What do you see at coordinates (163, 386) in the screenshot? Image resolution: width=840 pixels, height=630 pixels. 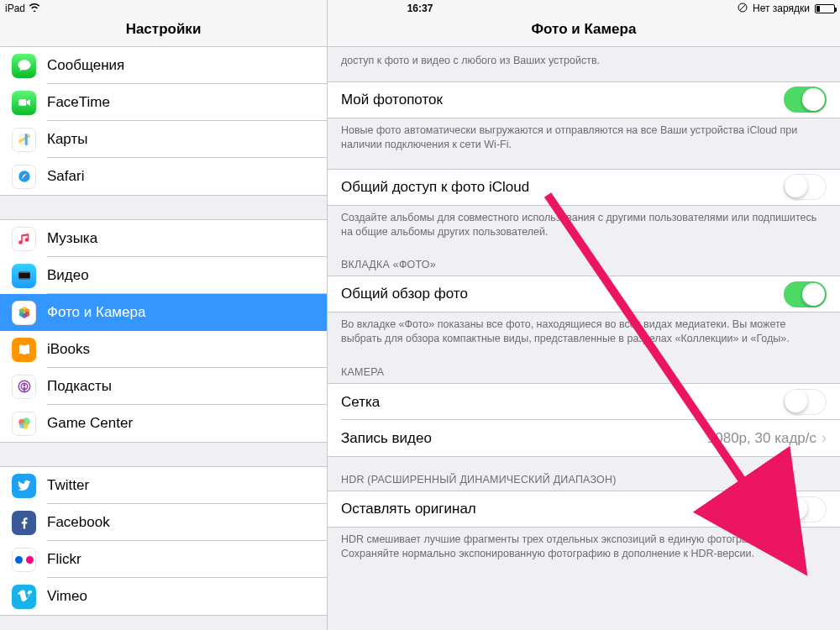 I see `sidebar-item-podcasts: Подкасты` at bounding box center [163, 386].